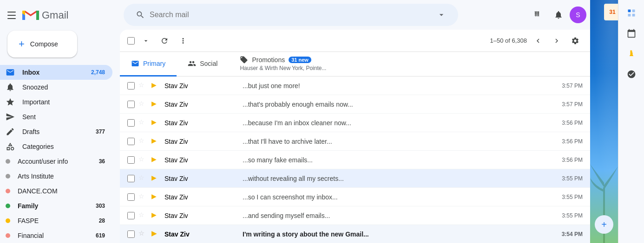  I want to click on email-row: ☆ ▶ Stav Ziv ...that's probably enough e…, so click(355, 104).